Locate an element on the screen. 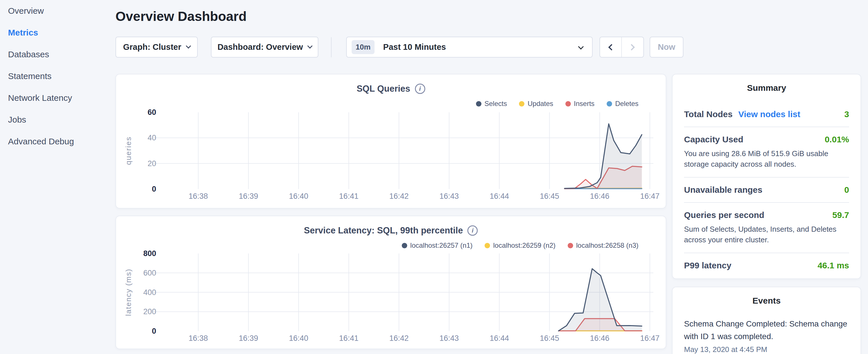  dashboard-dropdown: Dashboard: Overview is located at coordinates (265, 47).